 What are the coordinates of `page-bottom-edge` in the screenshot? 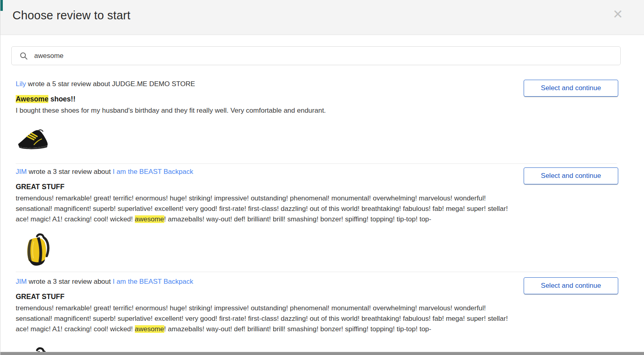 It's located at (322, 353).